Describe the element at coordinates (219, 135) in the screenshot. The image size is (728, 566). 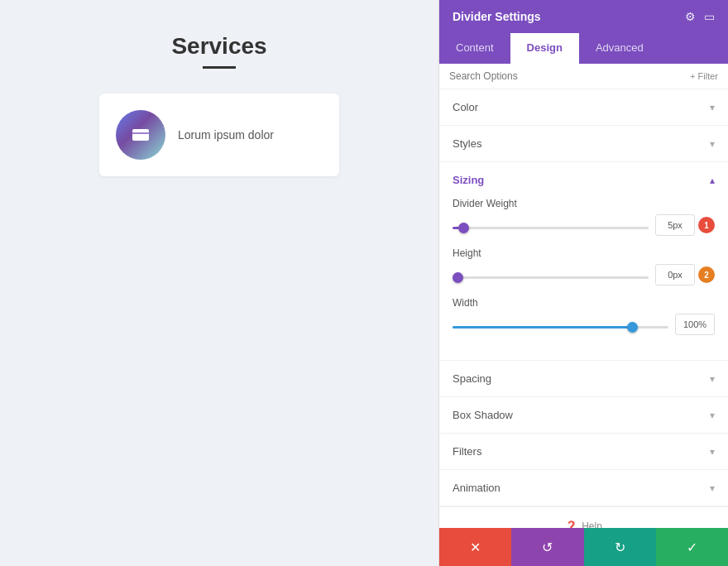
I see `content-card: Lorum ipsum dolor` at that location.